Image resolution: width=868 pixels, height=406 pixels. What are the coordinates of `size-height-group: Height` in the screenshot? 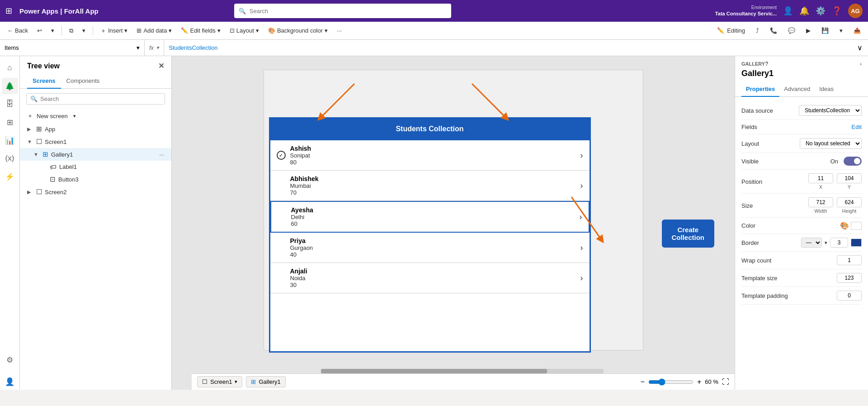 It's located at (849, 205).